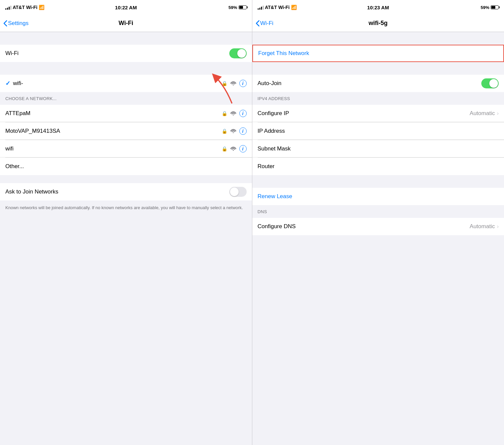 This screenshot has height=445, width=504. Describe the element at coordinates (379, 227) in the screenshot. I see `configure-dns-row: Configure DNS Automatic ›` at that location.